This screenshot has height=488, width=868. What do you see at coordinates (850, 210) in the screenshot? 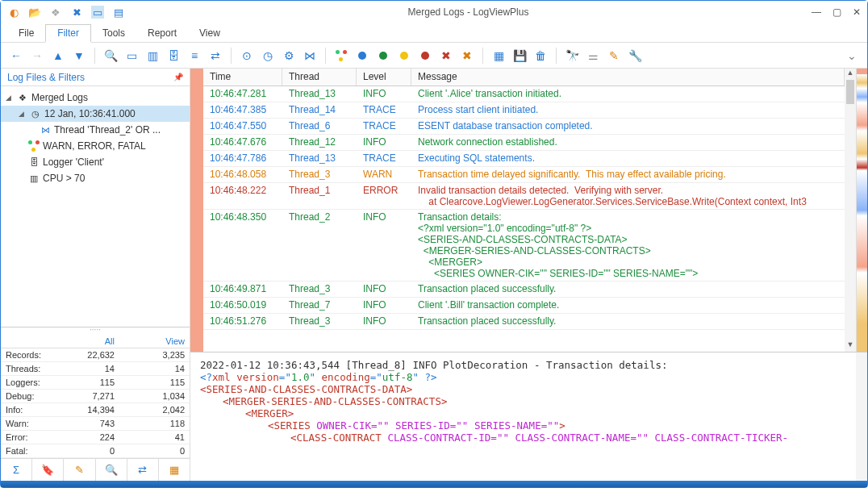
I see `grid-scrollbar: ▲ ▼` at bounding box center [850, 210].